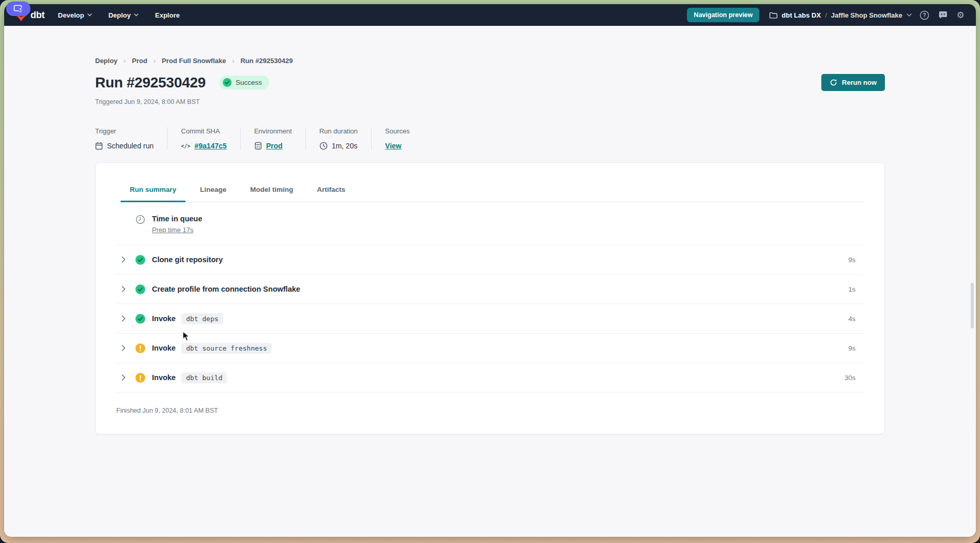 This screenshot has width=980, height=543. I want to click on finished-timestamp: Finished Jun 9, 2024, 8:01 AM BST, so click(490, 413).